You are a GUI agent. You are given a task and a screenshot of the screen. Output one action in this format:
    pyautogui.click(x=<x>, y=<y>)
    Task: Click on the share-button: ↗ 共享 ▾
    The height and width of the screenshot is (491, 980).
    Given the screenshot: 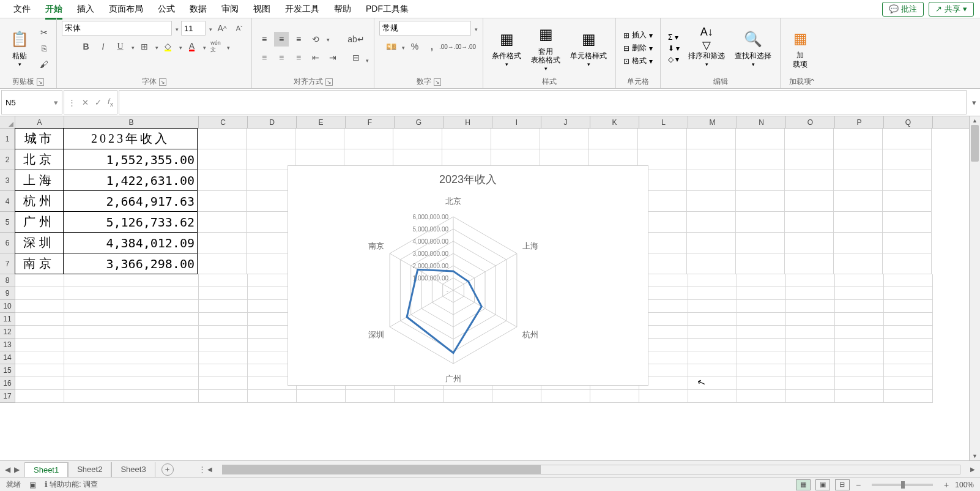 What is the action you would take?
    pyautogui.click(x=951, y=9)
    